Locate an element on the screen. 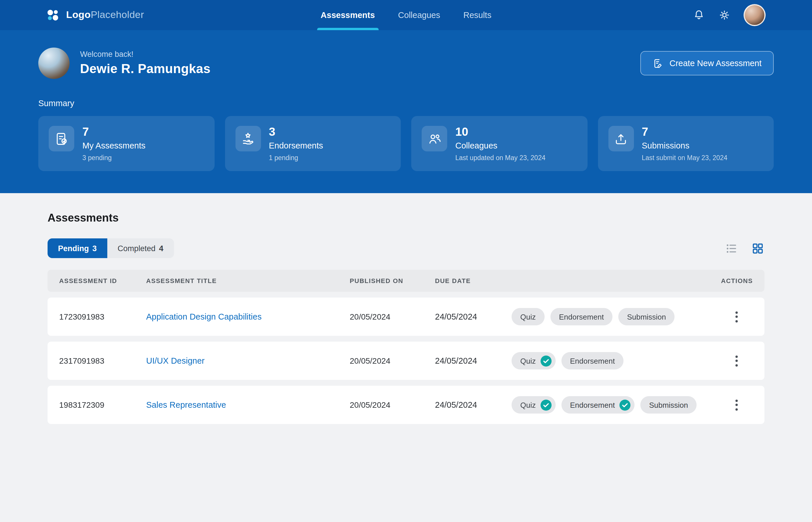 The height and width of the screenshot is (522, 812). card-submissions: 7 Submissions Last submit on May 23, 202… is located at coordinates (686, 144).